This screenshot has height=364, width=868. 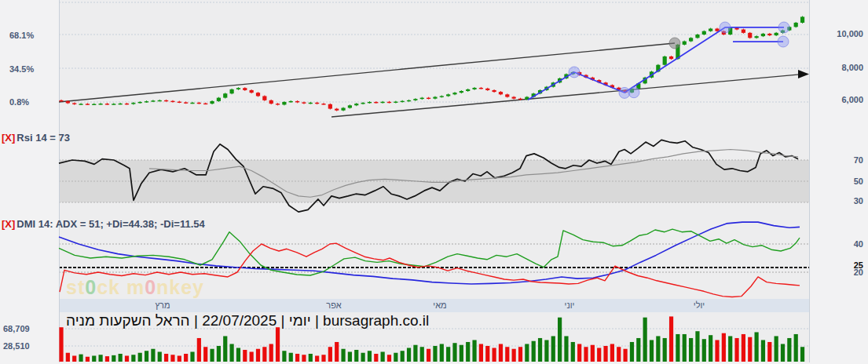 What do you see at coordinates (104, 224) in the screenshot?
I see `dmi-indicator-label: [X]DMI 14: ADX = 51; +Di=44.38; -Di=11.5…` at bounding box center [104, 224].